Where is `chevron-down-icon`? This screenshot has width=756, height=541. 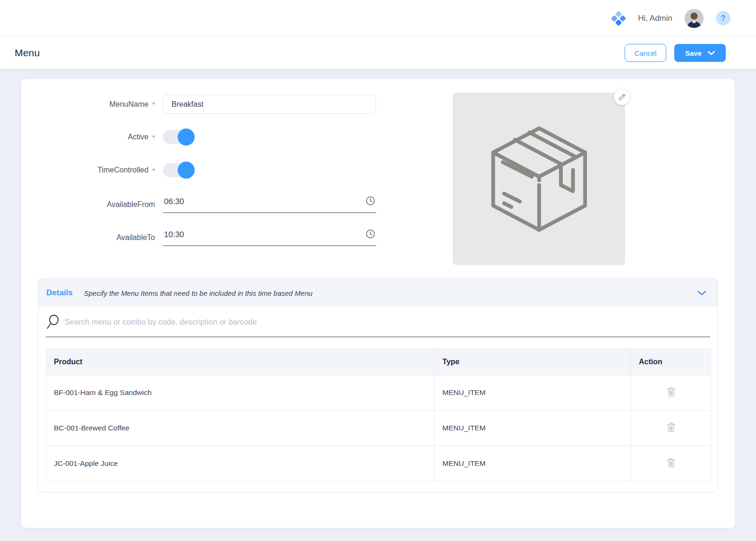 chevron-down-icon is located at coordinates (712, 53).